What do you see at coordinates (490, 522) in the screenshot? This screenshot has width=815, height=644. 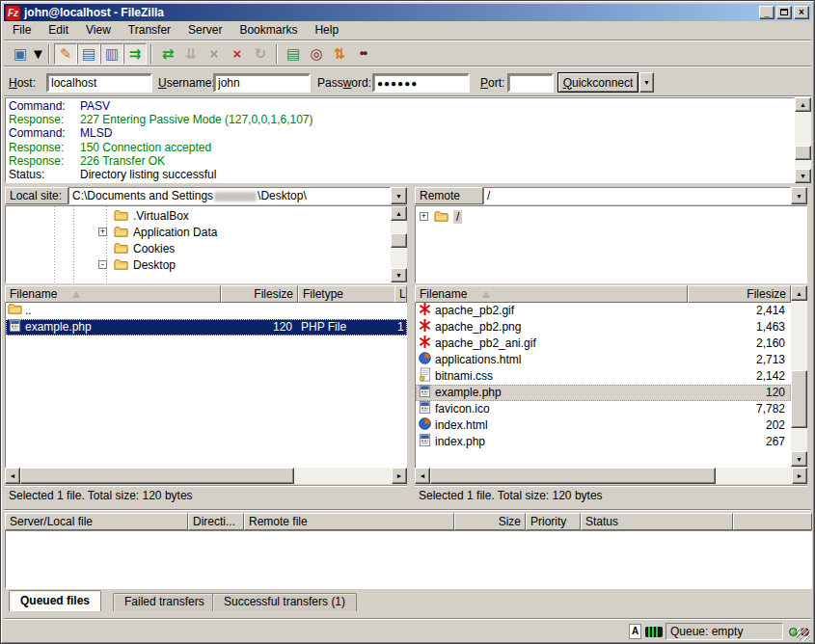 I see `queue-column-size: Size` at bounding box center [490, 522].